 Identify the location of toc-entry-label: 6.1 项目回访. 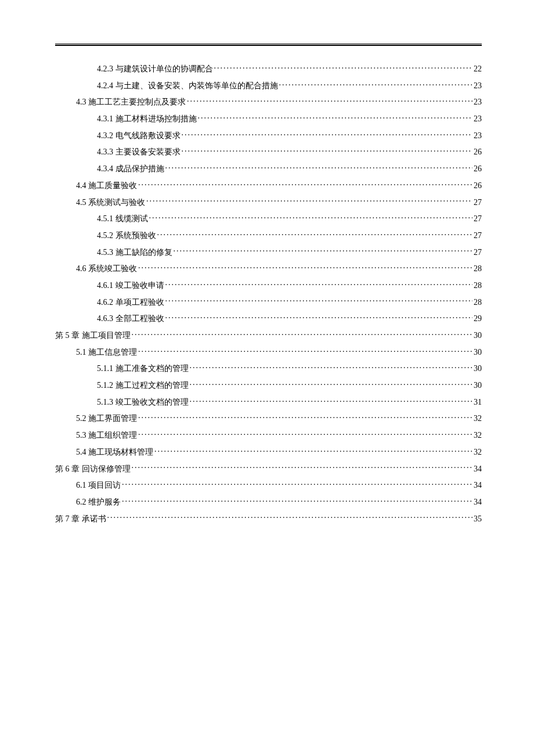
(99, 485).